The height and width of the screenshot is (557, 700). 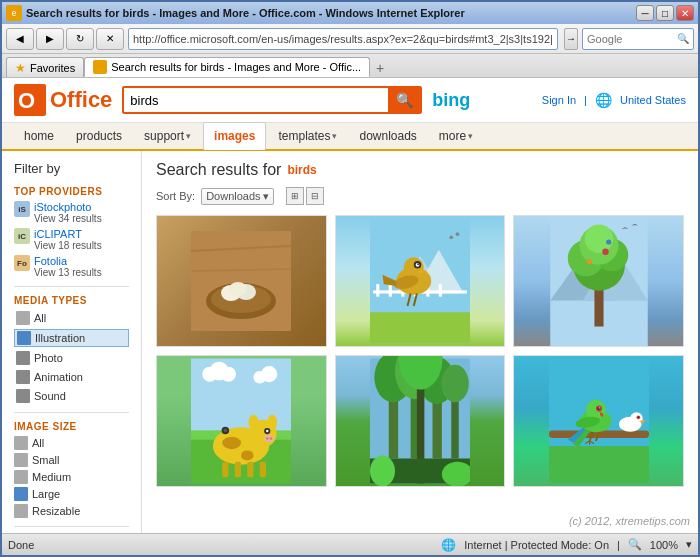 I want to click on sidebar: Filter by TOP PROVIDERS iS iStockphoto V…, so click(x=72, y=342).